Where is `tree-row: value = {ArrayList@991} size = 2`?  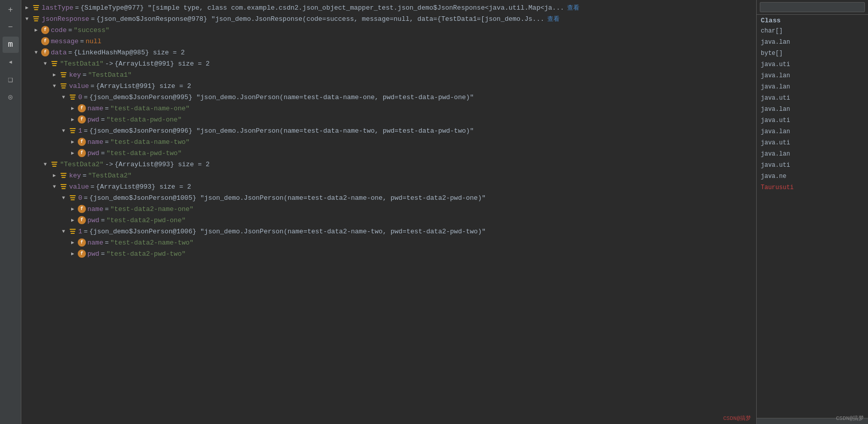 tree-row: value = {ArrayList@991} size = 2 is located at coordinates (389, 86).